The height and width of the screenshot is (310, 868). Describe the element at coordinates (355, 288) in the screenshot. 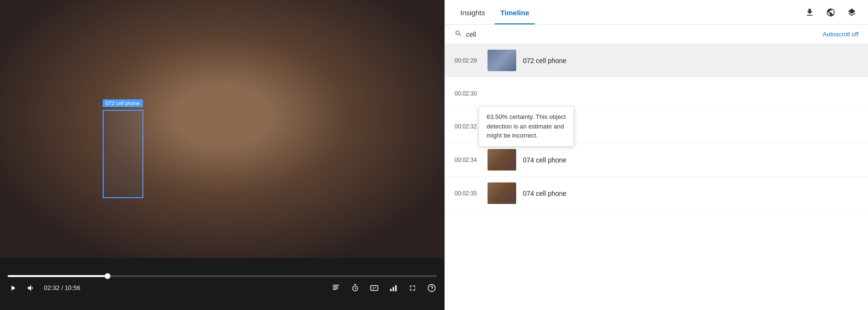

I see `timer-button` at that location.